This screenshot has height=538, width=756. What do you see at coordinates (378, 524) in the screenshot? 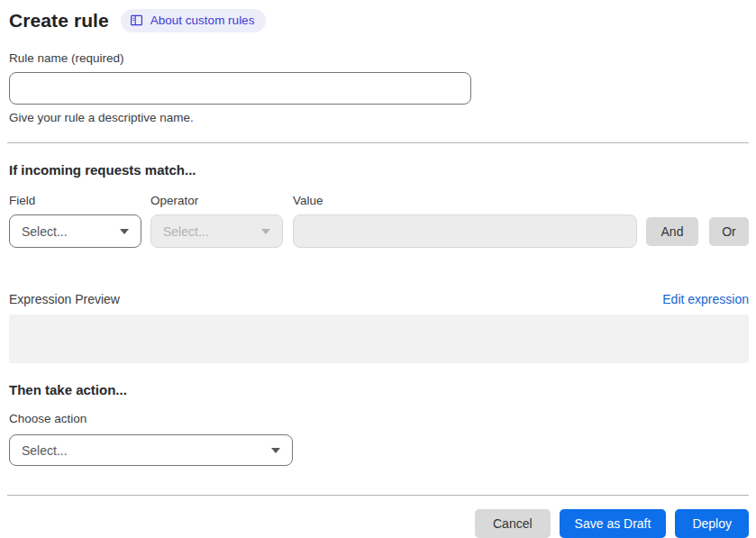
I see `footer-actions: Cancel Save as Draft Deploy` at bounding box center [378, 524].